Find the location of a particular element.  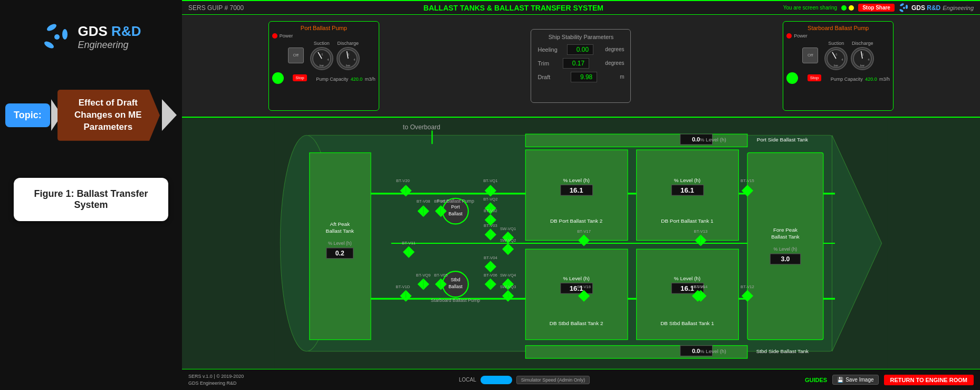

svg-text: Ballast Tank is located at coordinates (340, 231).